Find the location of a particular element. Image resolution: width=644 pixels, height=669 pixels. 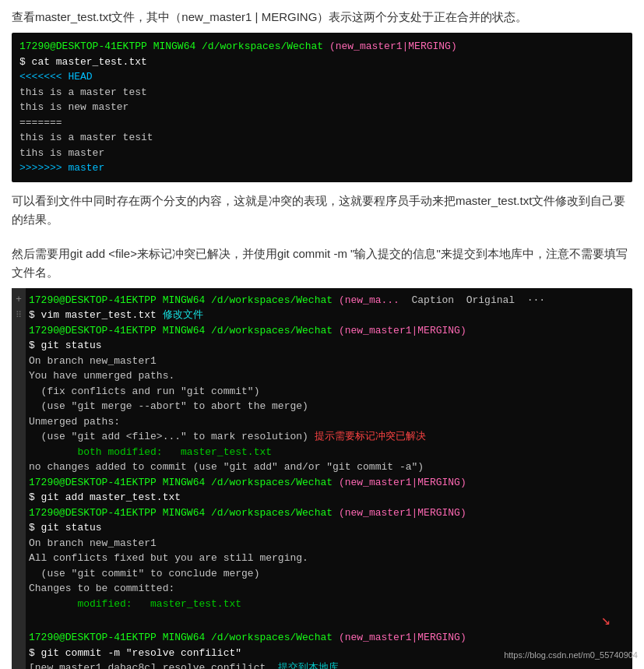

terminal-line: >>>>>>> master is located at coordinates (322, 168).